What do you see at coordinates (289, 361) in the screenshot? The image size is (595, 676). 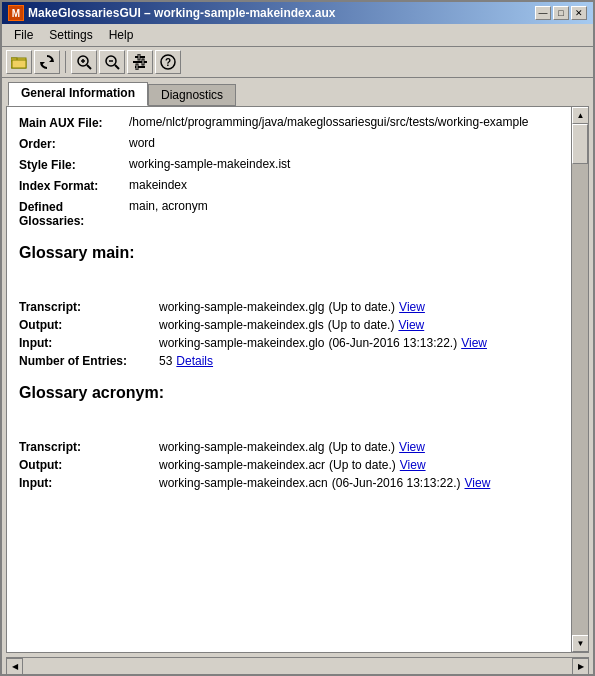 I see `main-entries-row: Number of Entries: 53 Details` at bounding box center [289, 361].